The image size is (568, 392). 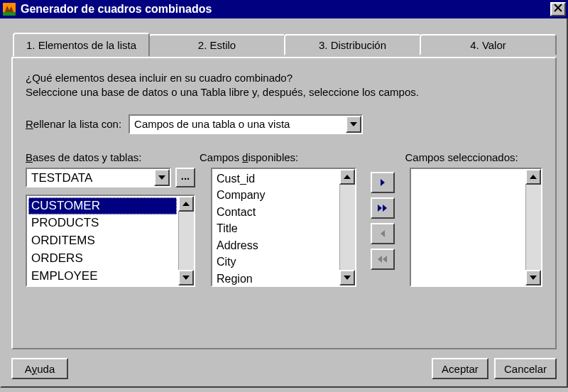 What do you see at coordinates (186, 241) in the screenshot?
I see `tables-scrollbar` at bounding box center [186, 241].